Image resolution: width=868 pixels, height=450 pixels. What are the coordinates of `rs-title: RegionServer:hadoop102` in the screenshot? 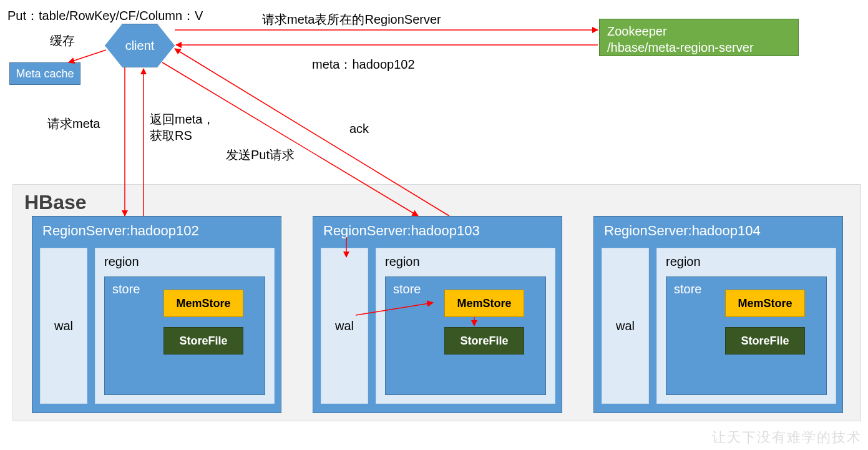 It's located at (157, 231).